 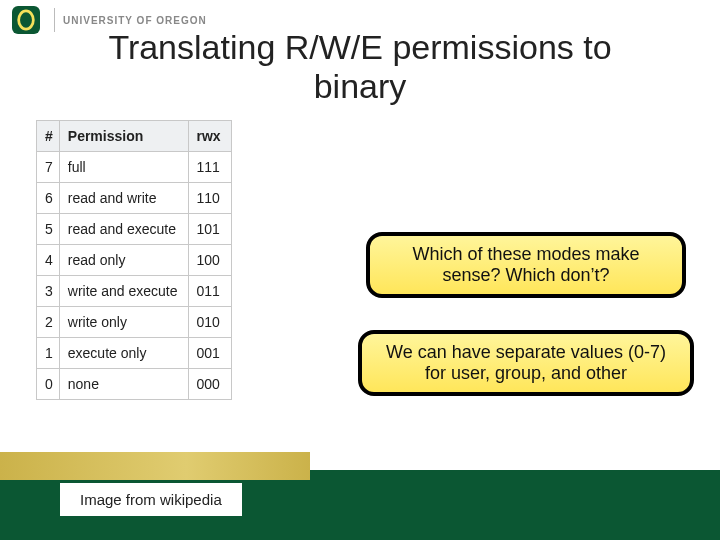 What do you see at coordinates (134, 260) in the screenshot?
I see `permissions-table: # Permission rwx 7full111 6read and writ…` at bounding box center [134, 260].